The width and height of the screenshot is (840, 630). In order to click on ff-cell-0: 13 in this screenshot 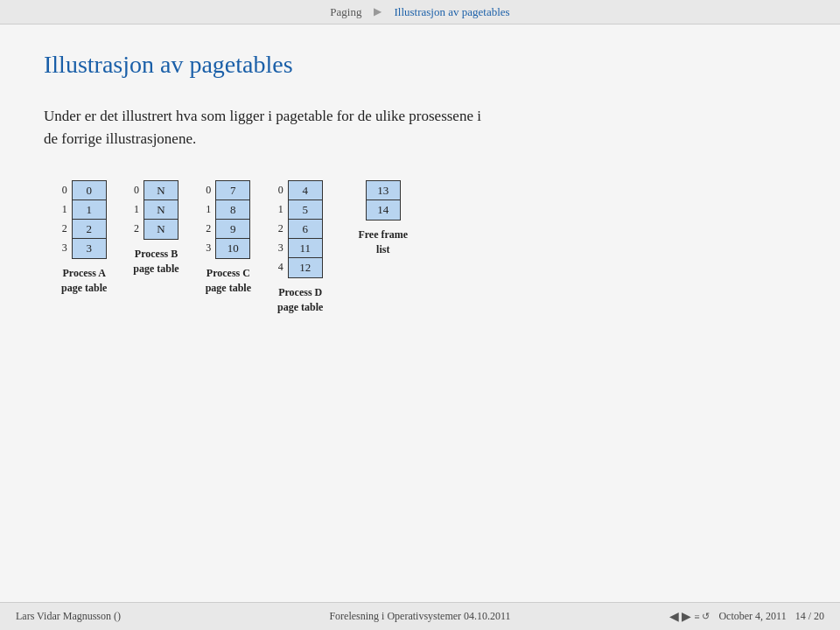, I will do `click(383, 191)`.